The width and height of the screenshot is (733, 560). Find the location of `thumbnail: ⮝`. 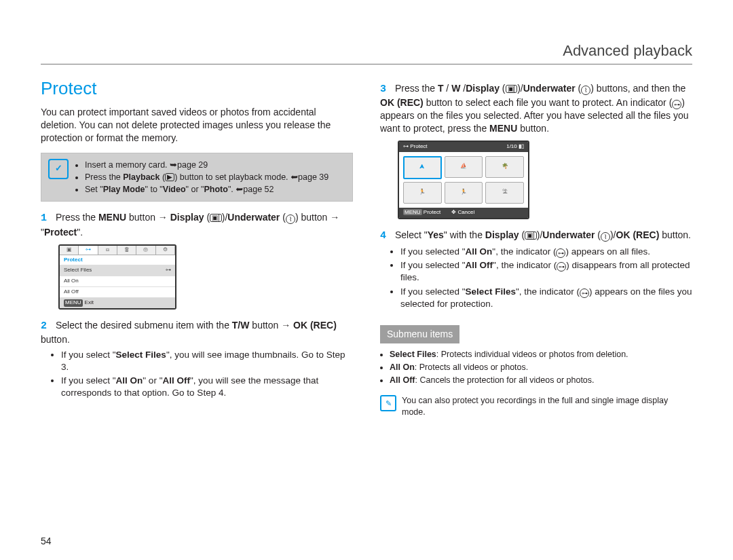

thumbnail: ⮝ is located at coordinates (422, 168).